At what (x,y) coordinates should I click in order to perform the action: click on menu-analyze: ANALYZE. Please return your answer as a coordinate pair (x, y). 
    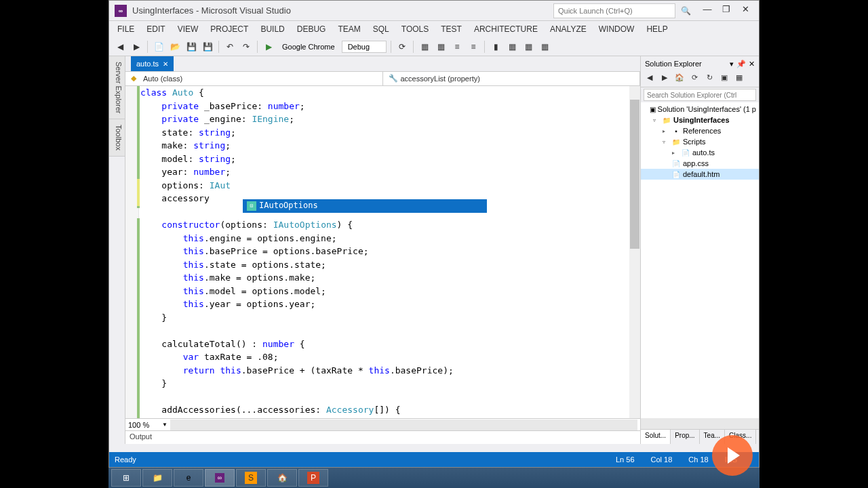
    Looking at the image, I should click on (568, 29).